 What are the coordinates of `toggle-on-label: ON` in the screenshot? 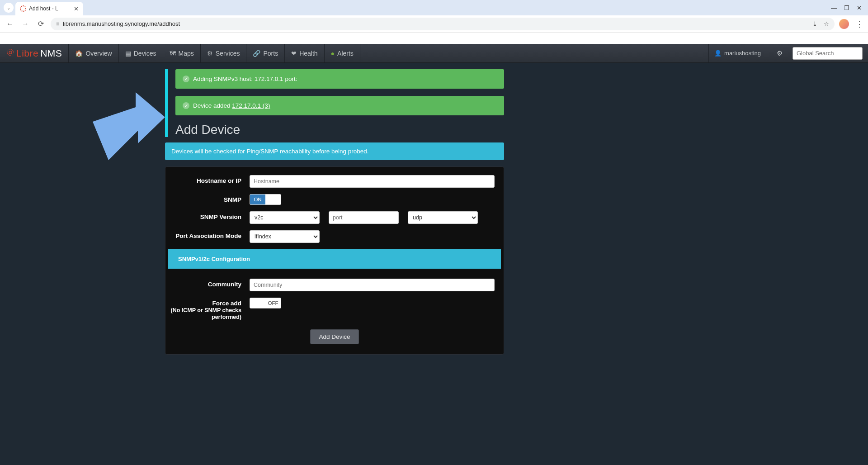 It's located at (258, 199).